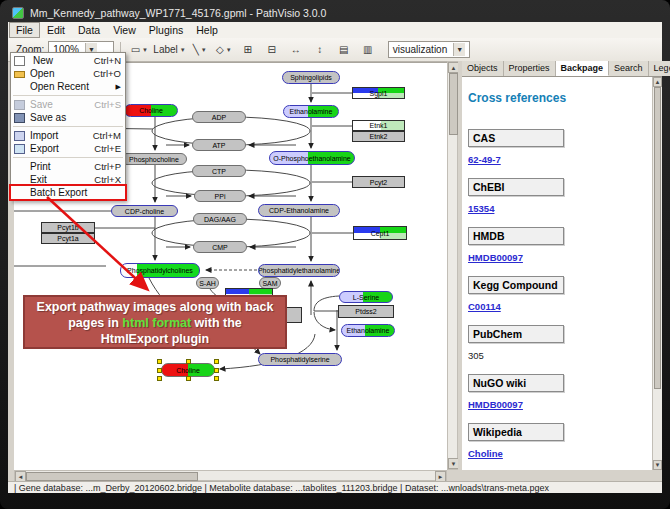 This screenshot has width=670, height=509. I want to click on xref-header: NuGO wiki, so click(516, 383).